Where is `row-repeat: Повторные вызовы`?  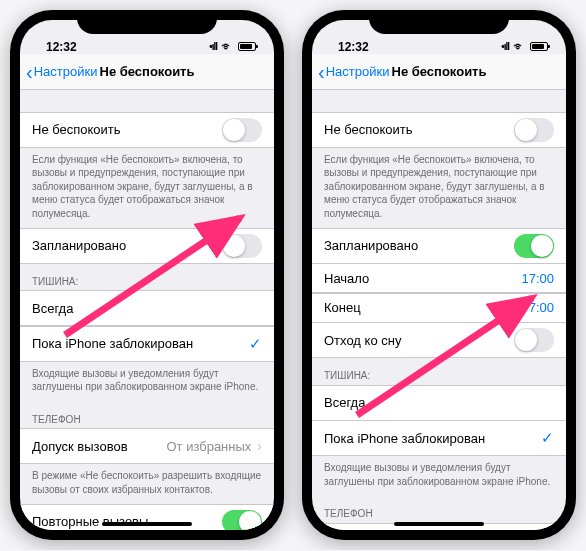 row-repeat: Повторные вызовы is located at coordinates (147, 518).